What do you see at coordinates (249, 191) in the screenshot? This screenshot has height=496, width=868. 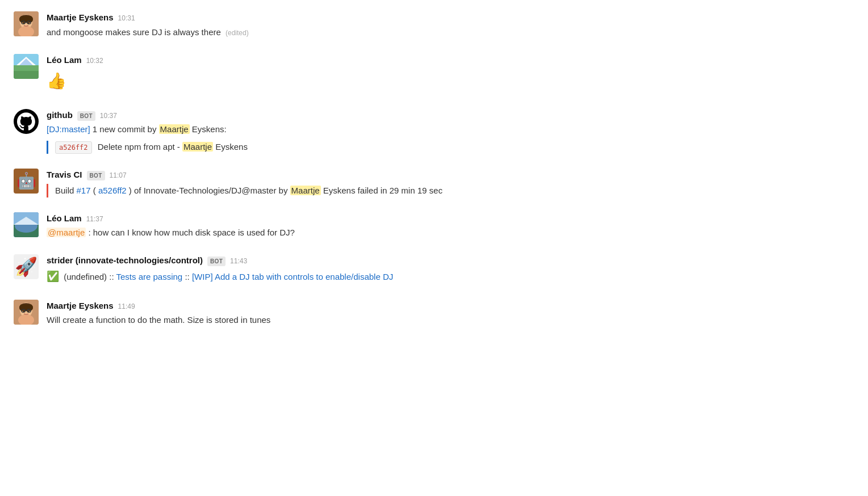 I see `message-text: Build #17 ( a526ff2 ) of Innovate-Techno…` at bounding box center [249, 191].